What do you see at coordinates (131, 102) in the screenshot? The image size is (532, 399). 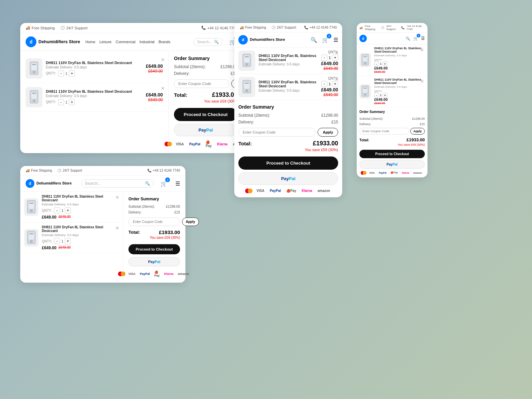 I see `main-content: DH811 110V DryFan 8L Stainless Steel Des…` at bounding box center [131, 102].